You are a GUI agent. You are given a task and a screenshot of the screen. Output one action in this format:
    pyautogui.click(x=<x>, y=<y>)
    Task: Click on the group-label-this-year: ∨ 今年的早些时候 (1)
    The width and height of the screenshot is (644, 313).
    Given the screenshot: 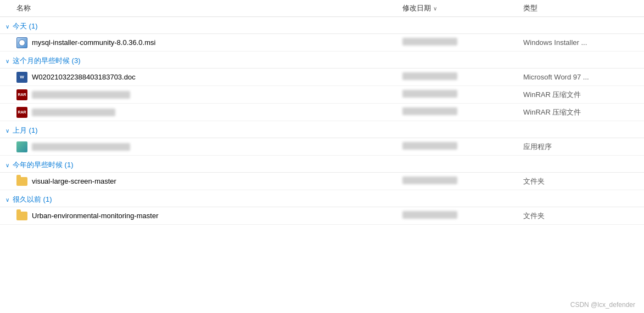 What is the action you would take?
    pyautogui.click(x=204, y=165)
    